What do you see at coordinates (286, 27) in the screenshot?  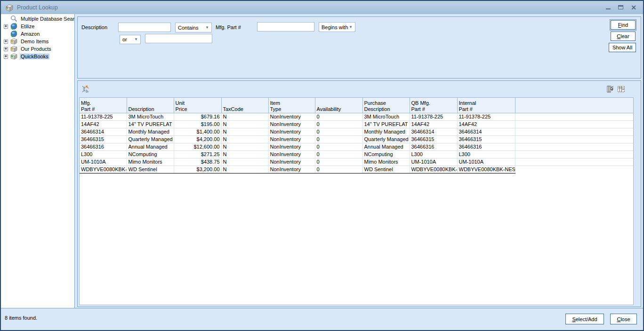 I see `mfg-part-input` at bounding box center [286, 27].